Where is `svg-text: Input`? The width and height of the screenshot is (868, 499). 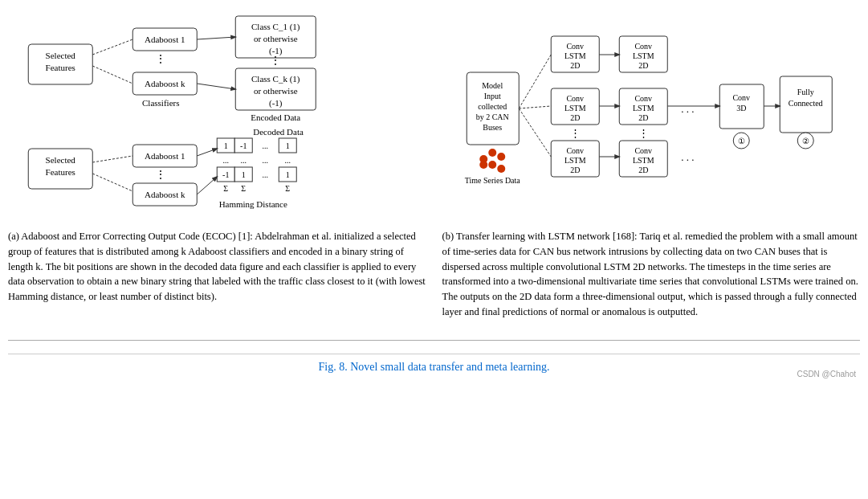 svg-text: Input is located at coordinates (491, 96).